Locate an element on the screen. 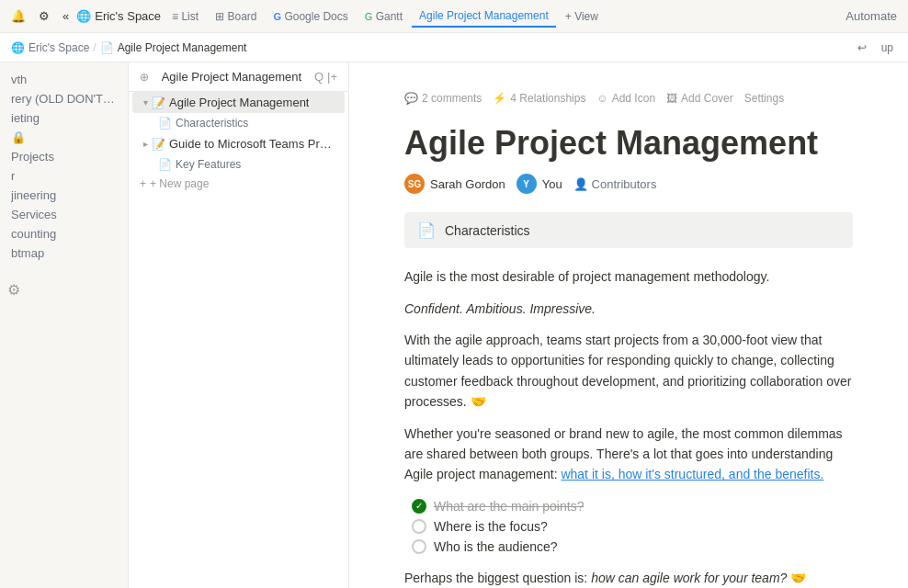  author-sarah-name: Sarah Gordon is located at coordinates (468, 184).